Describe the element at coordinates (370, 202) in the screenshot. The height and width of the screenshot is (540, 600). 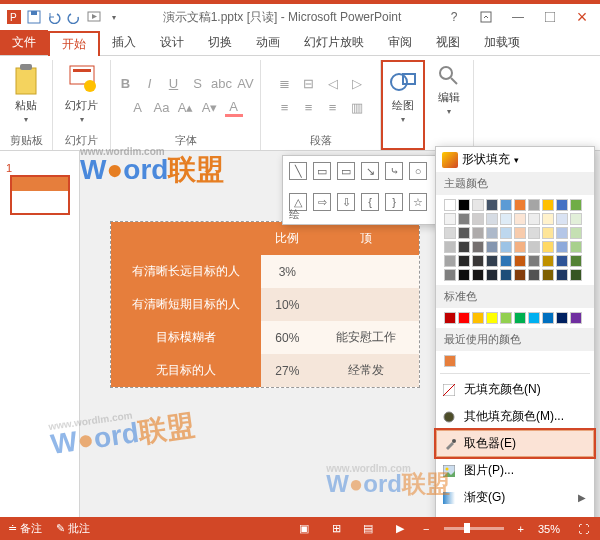
I see `shape-brace: {` at that location.